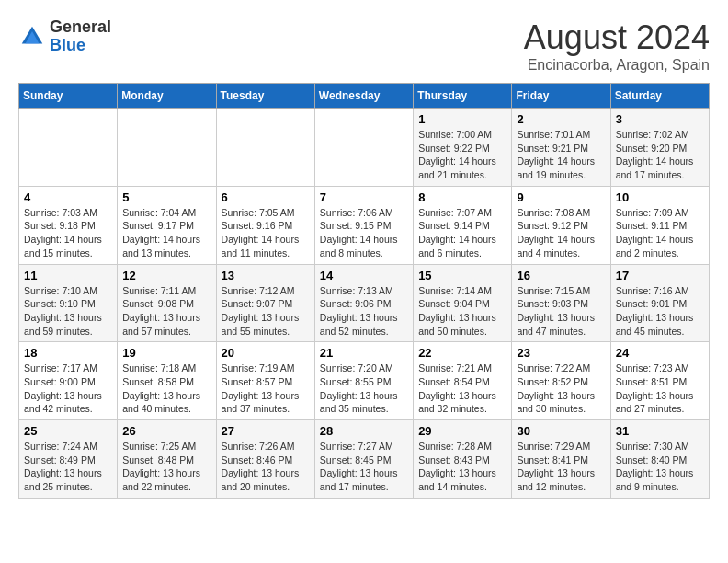  I want to click on calendar-cell: 9Sunrise: 7:08 AM Sunset: 9:12 PM Daylig…, so click(561, 224).